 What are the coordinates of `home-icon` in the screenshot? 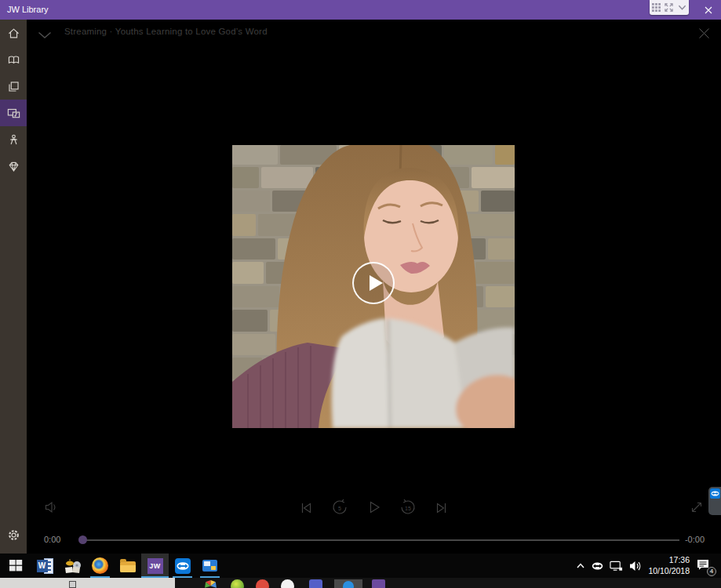 It's located at (14, 33).